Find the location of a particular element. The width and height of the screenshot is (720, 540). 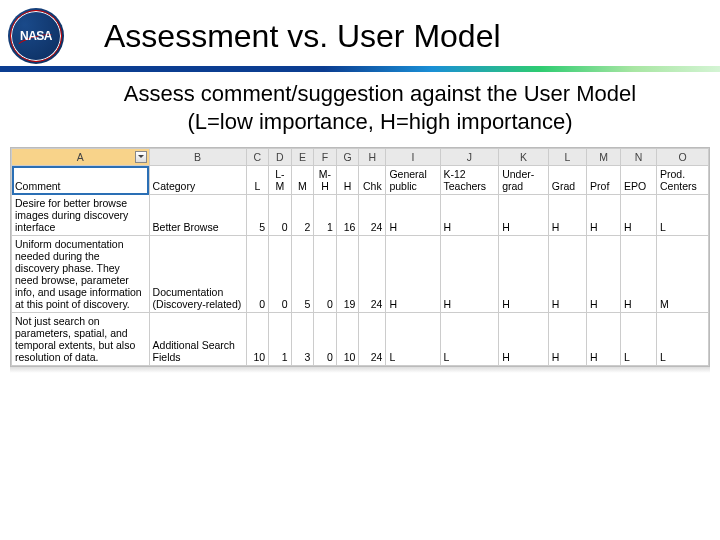

hdr-M: M is located at coordinates (302, 180).